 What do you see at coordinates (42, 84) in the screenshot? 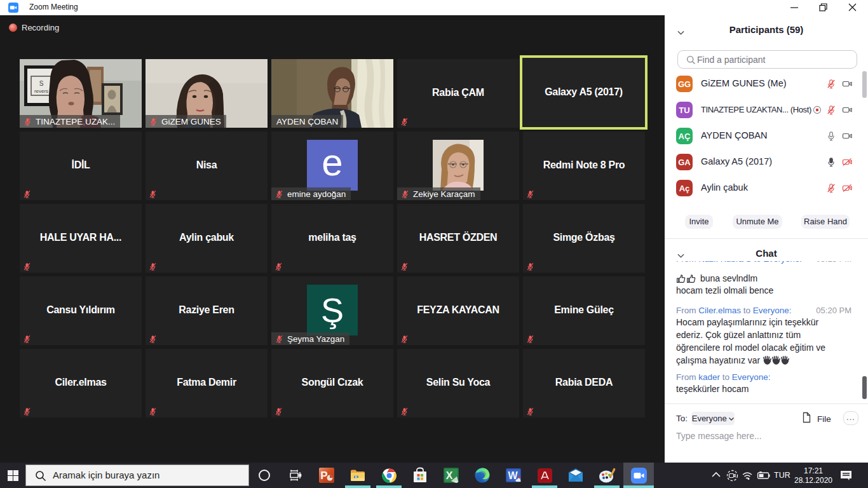
I see `svg-text: S` at bounding box center [42, 84].